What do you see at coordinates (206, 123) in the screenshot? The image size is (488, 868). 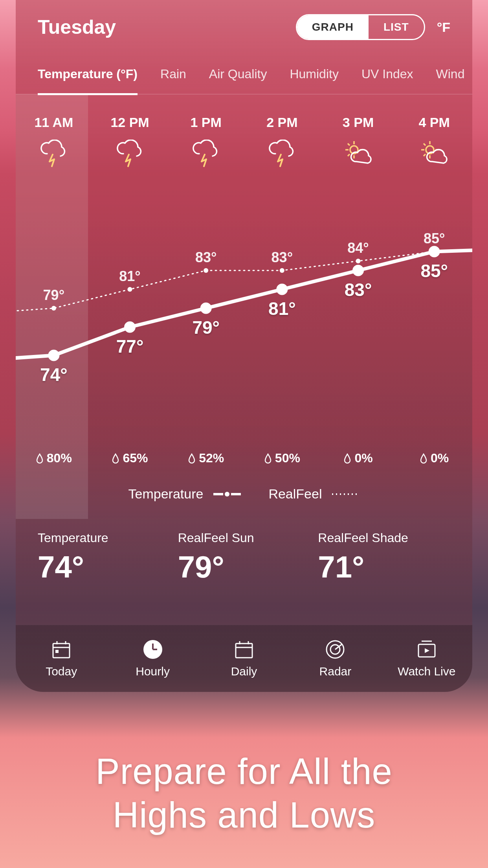 I see `hour-time: 1 PM` at bounding box center [206, 123].